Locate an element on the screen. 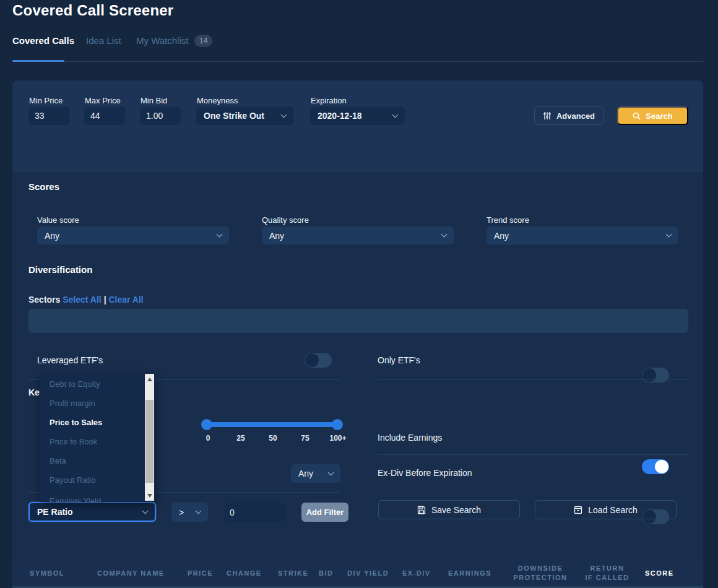 This screenshot has width=718, height=588. operator-select-value: > is located at coordinates (181, 512).